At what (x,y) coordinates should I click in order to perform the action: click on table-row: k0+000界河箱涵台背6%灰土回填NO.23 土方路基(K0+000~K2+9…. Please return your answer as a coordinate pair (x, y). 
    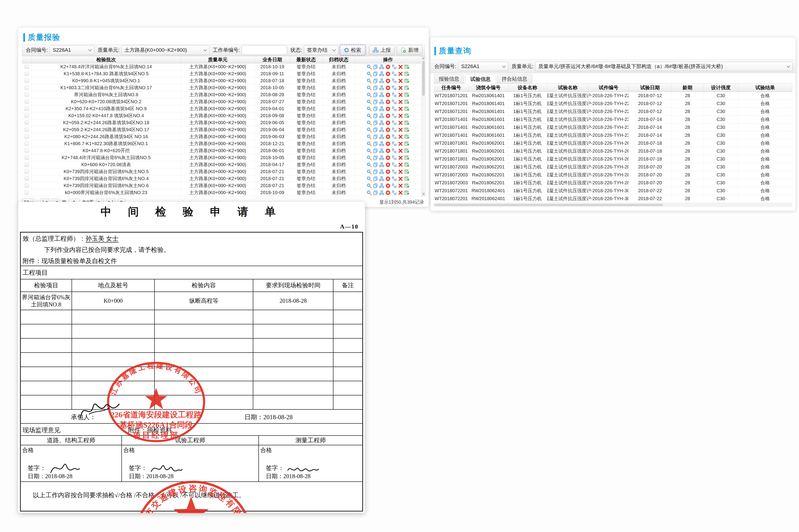
    Looking at the image, I should click on (222, 193).